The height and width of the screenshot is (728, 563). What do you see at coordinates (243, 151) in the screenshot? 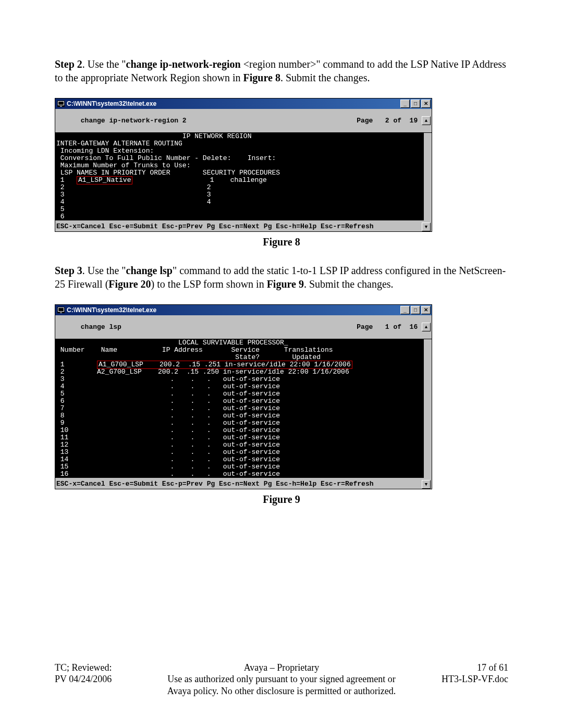
I see `terminal-line: Incoming LDN Extension:` at bounding box center [243, 151].